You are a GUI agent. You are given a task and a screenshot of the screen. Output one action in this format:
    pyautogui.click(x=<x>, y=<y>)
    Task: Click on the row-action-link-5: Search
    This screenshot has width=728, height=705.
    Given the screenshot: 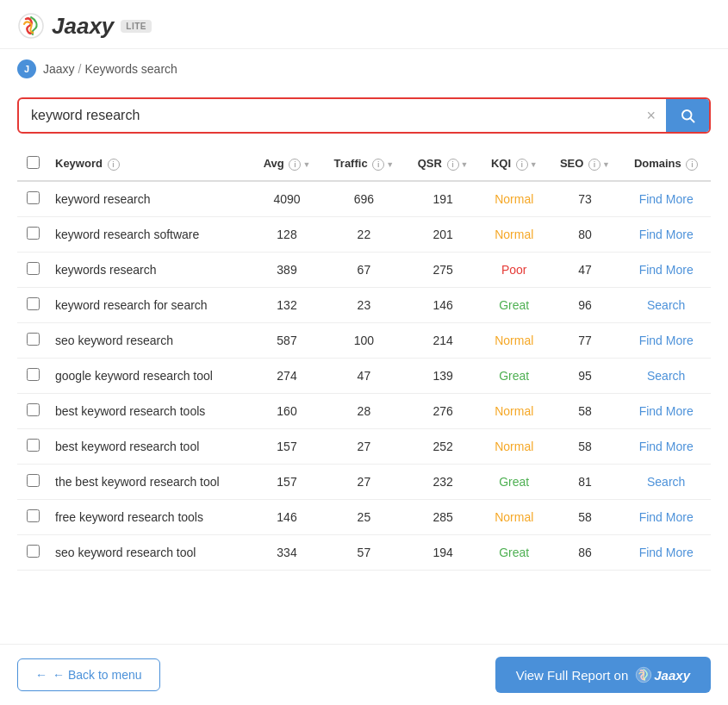 What is the action you would take?
    pyautogui.click(x=666, y=376)
    